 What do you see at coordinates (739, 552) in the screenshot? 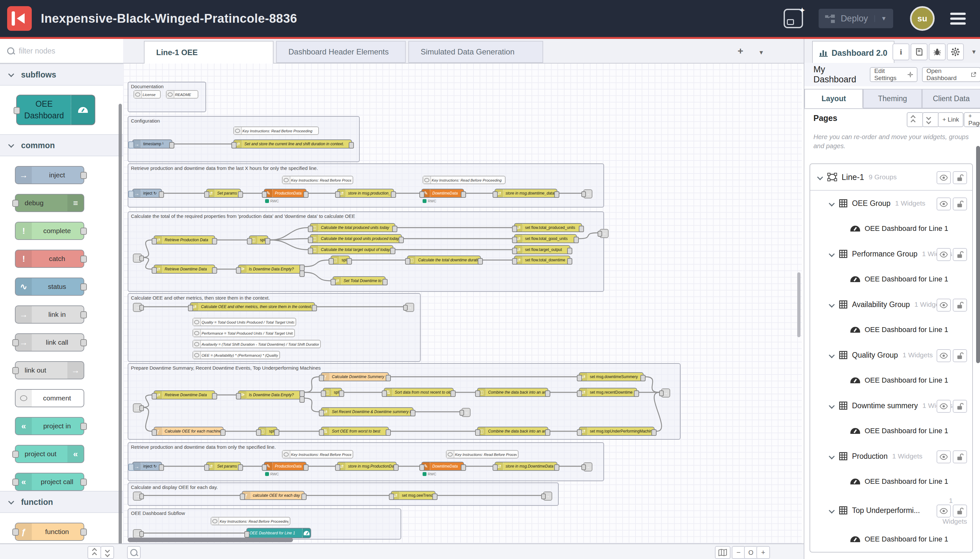
I see `zoom-out-button: −` at bounding box center [739, 552].